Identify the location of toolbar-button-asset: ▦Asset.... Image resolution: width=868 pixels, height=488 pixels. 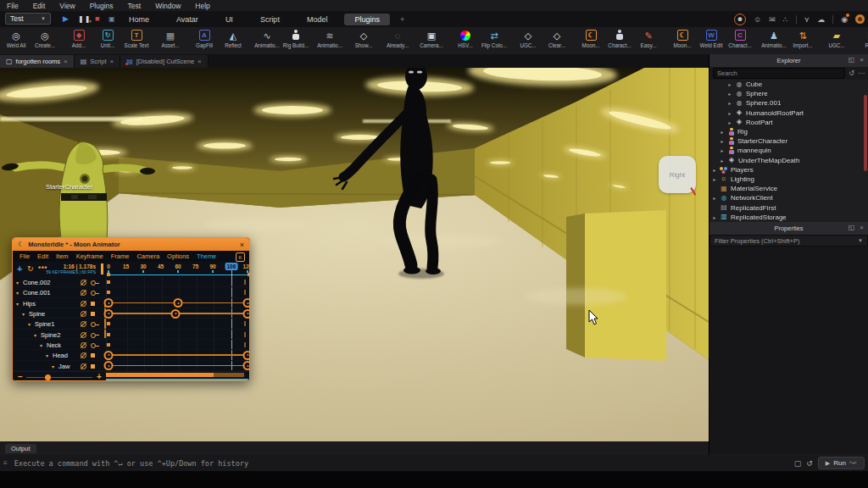
(170, 41).